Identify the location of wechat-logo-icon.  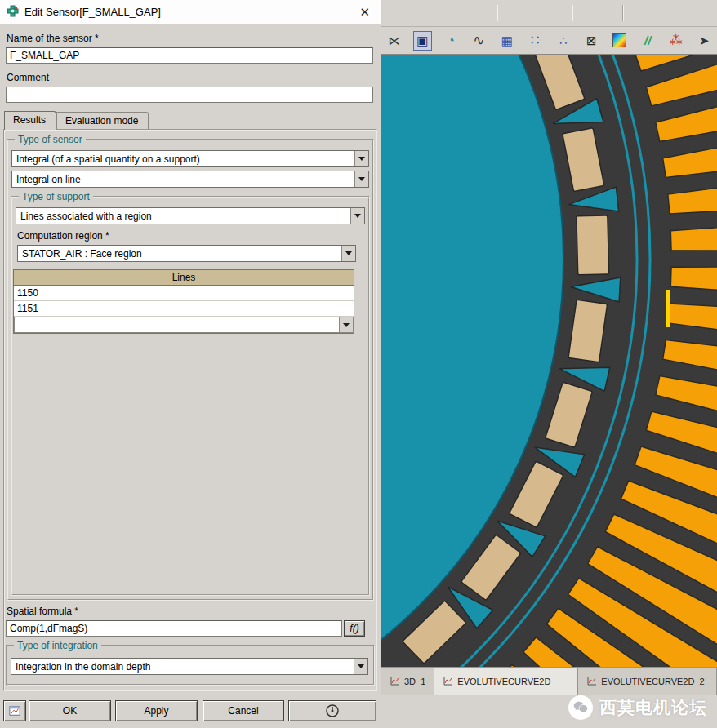
(581, 708).